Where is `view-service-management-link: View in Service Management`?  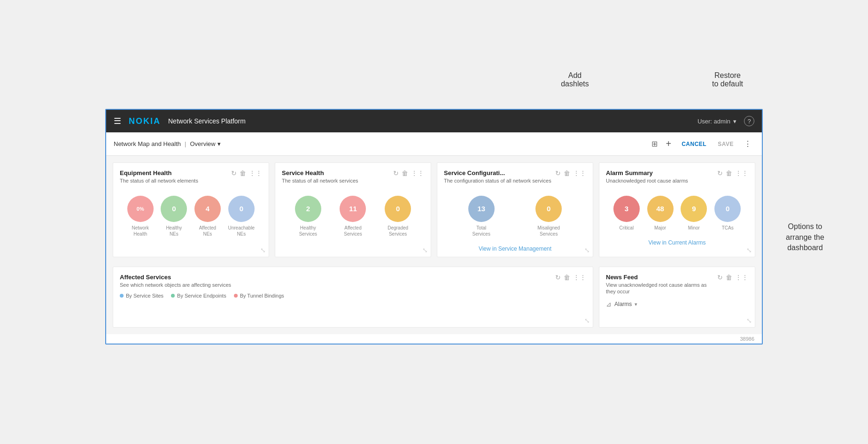
view-service-management-link: View in Service Management is located at coordinates (515, 249).